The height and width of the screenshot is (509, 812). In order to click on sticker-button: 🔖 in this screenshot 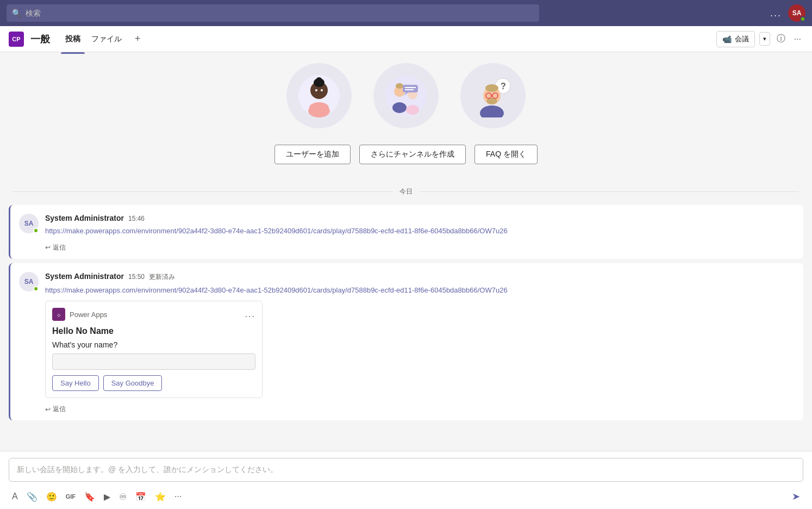, I will do `click(90, 497)`.